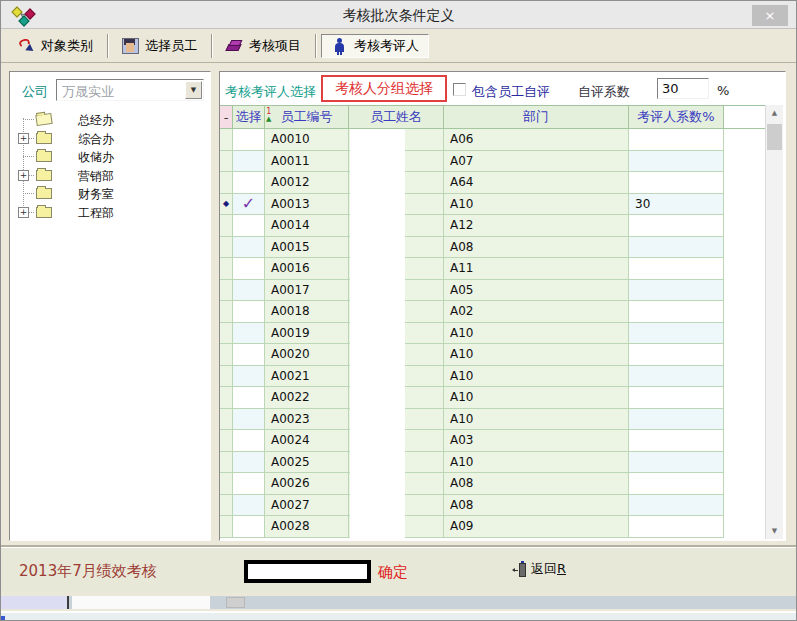  I want to click on header-department: 部门, so click(536, 118).